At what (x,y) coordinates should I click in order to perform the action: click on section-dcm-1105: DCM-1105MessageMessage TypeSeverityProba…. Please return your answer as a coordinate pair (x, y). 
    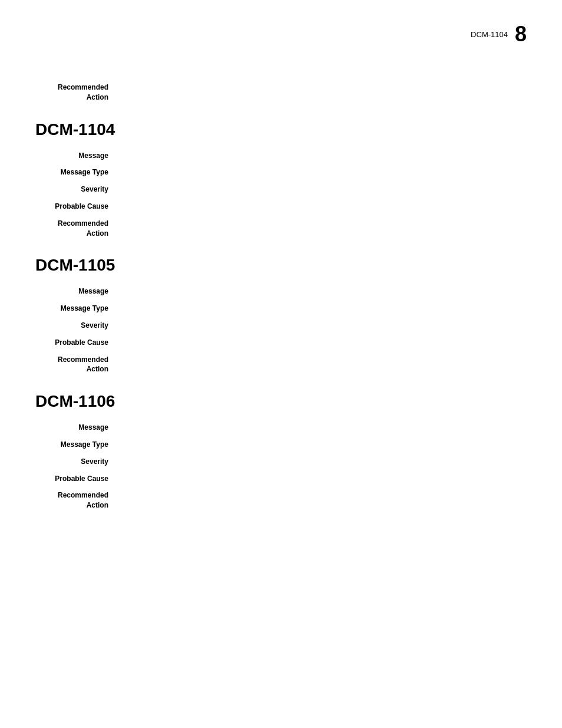
    Looking at the image, I should click on (281, 315).